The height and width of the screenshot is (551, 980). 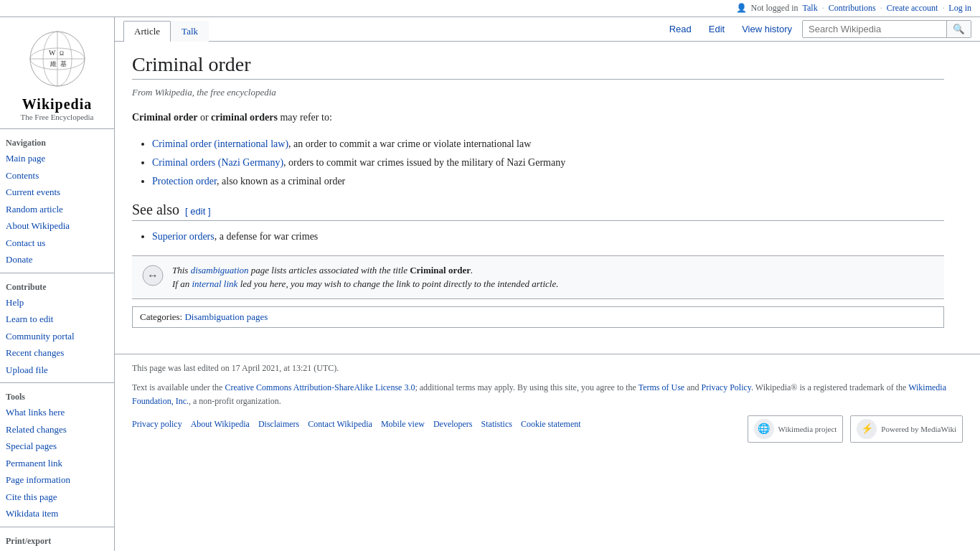 What do you see at coordinates (958, 29) in the screenshot?
I see `search-button: 🔍` at bounding box center [958, 29].